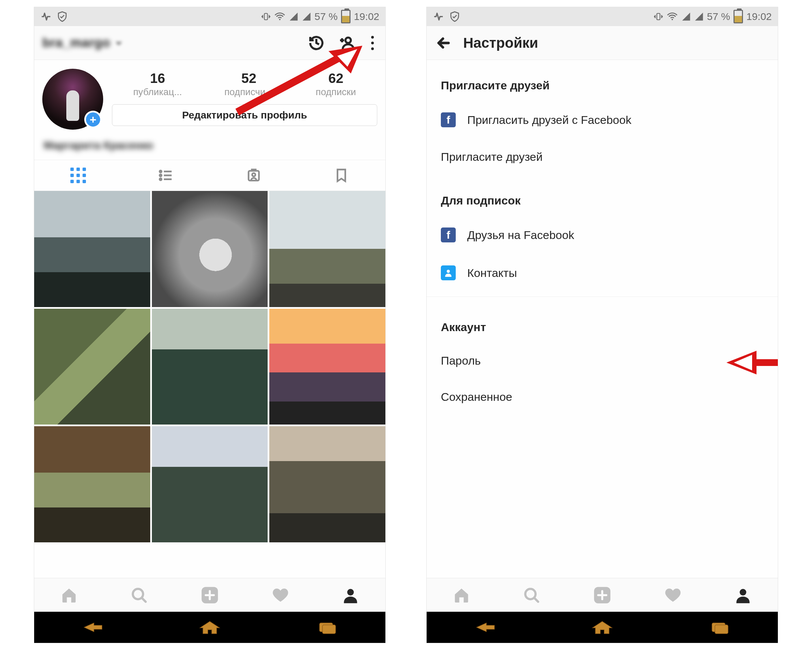 The height and width of the screenshot is (650, 812). Describe the element at coordinates (658, 17) in the screenshot. I see `vibrate-icon` at that location.